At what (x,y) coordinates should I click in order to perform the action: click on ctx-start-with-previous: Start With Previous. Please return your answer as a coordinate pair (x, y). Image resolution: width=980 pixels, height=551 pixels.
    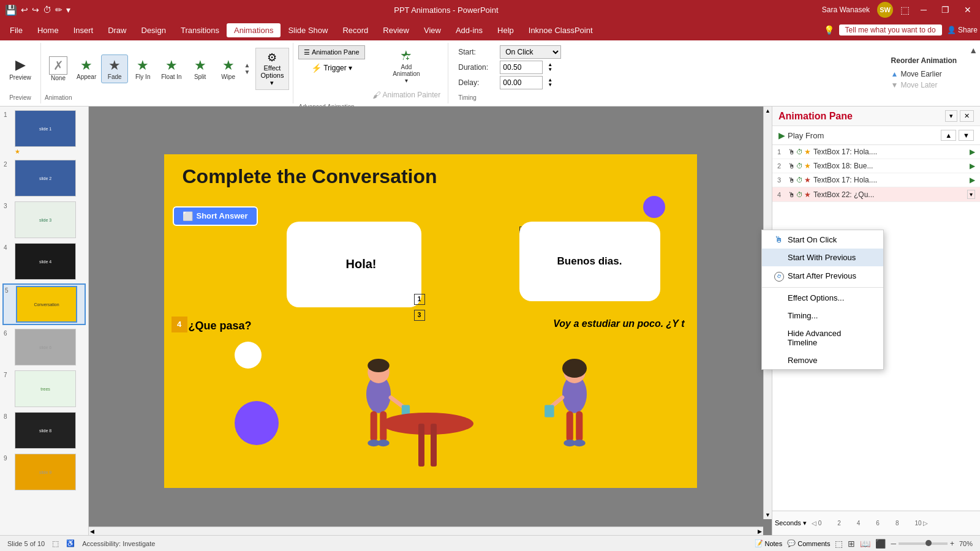
    Looking at the image, I should click on (823, 257).